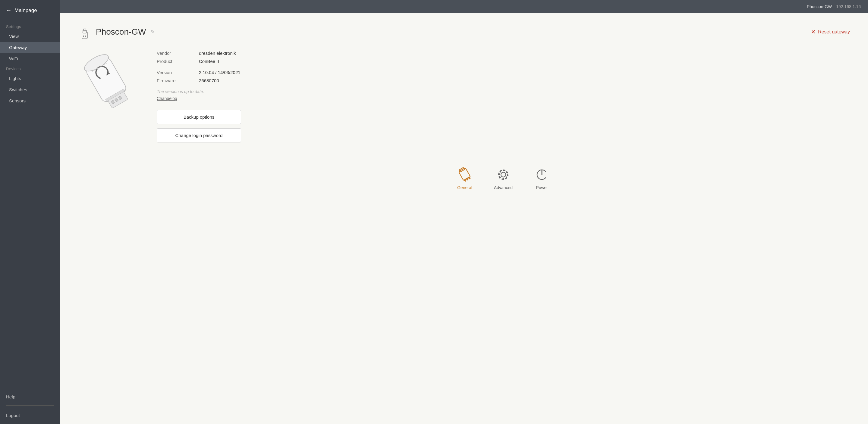 The image size is (868, 424). What do you see at coordinates (172, 61) in the screenshot?
I see `product-label: Product` at bounding box center [172, 61].